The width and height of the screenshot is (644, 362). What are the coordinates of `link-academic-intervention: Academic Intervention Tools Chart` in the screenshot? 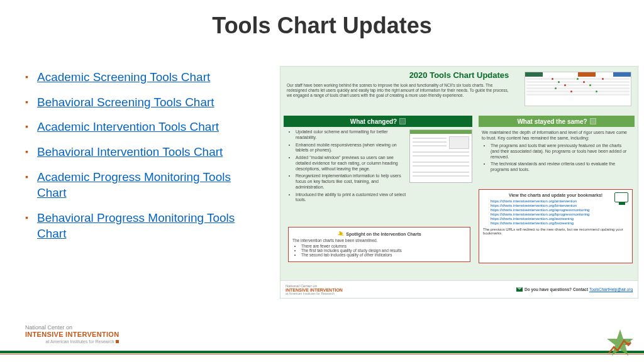 It's located at (128, 127).